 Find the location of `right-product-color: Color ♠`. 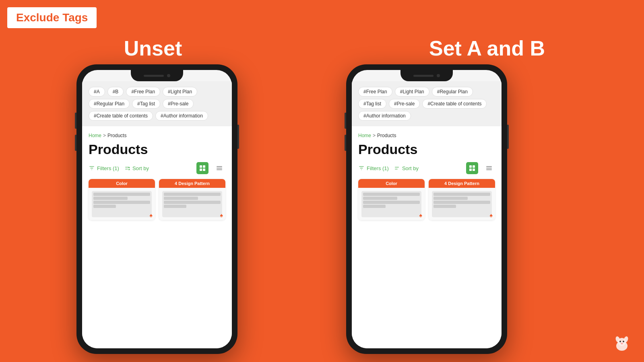

right-product-color: Color ♠ is located at coordinates (391, 200).